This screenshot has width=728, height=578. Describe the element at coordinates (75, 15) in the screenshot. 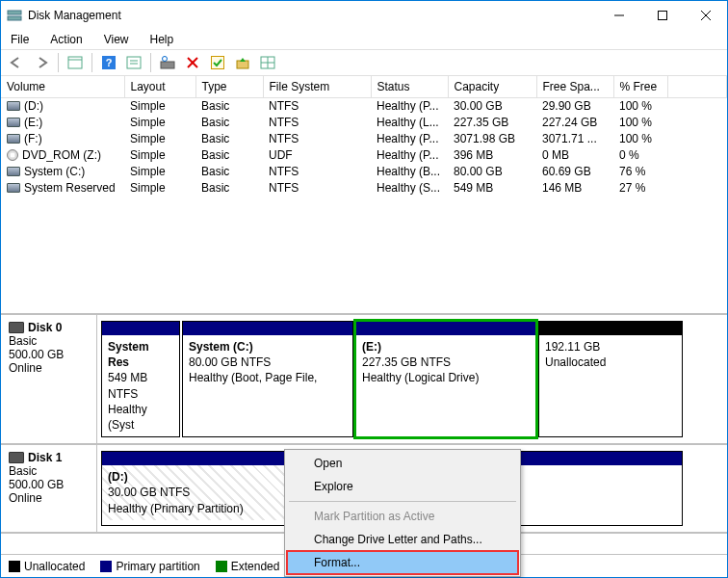

I see `window-title: Disk Management` at that location.